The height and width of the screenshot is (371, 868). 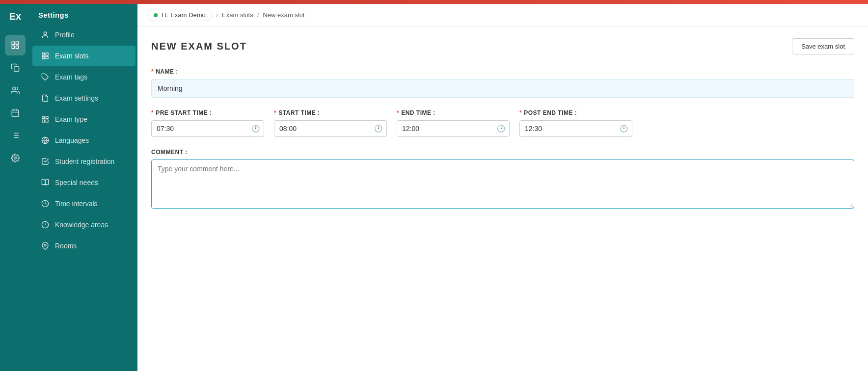 I want to click on comment-textarea, so click(x=503, y=184).